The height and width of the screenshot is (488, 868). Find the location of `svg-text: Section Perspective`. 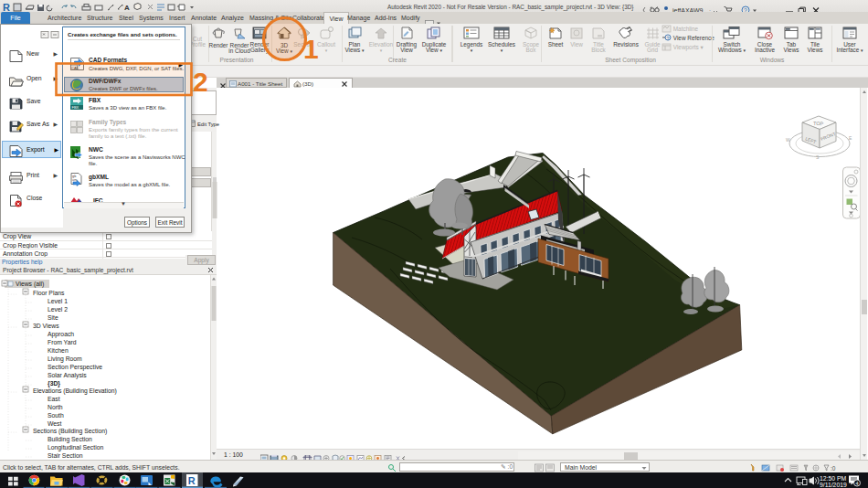

svg-text: Section Perspective is located at coordinates (75, 367).